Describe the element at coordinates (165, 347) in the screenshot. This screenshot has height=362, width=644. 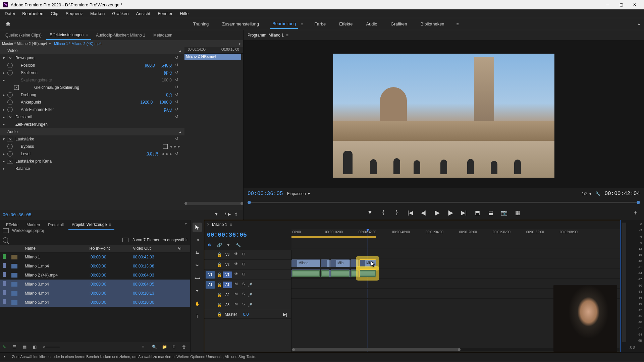
I see `new-bin-icon: 📁` at that location.